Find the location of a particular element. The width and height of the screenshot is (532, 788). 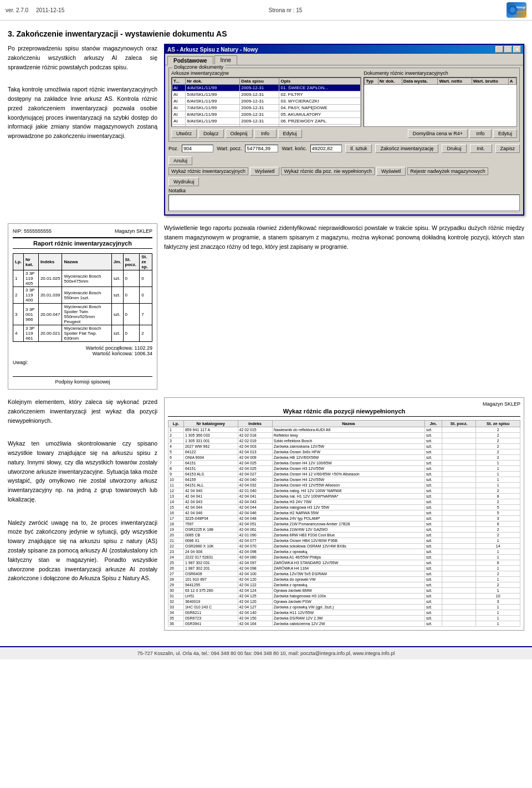

list-item: 6ONIA 900442 04 009Żarówka HB 12V/60X56W… is located at coordinates (345, 458).